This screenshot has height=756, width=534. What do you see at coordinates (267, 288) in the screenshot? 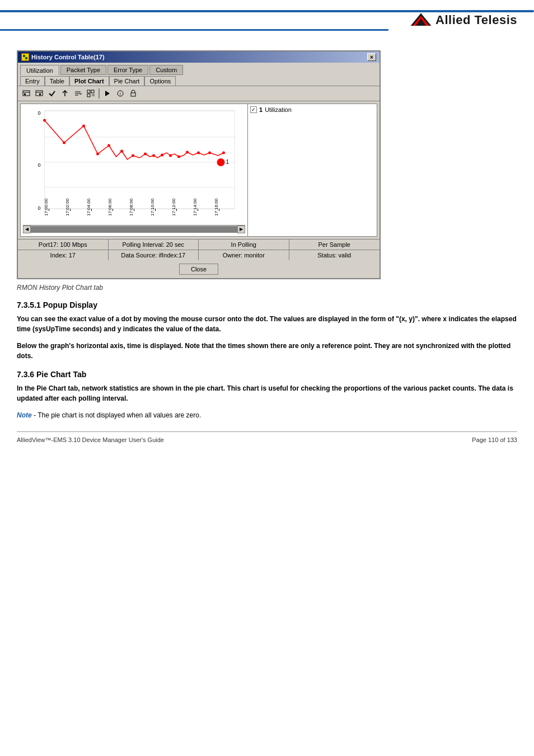
I see `dialog-caption: RMON History Plot Chart tab` at bounding box center [267, 288].